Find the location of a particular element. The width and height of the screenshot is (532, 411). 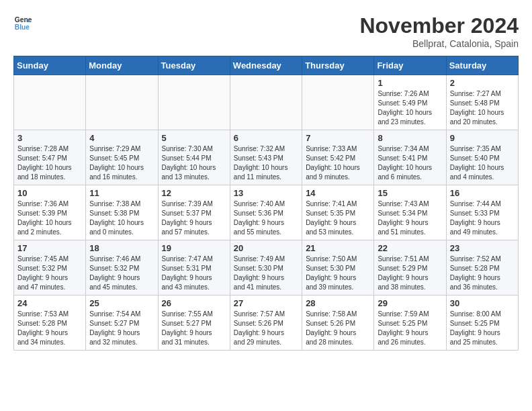

table-row: 2Sunrise: 7:27 AM Sunset: 5:48 PM Daylig… is located at coordinates (482, 103).